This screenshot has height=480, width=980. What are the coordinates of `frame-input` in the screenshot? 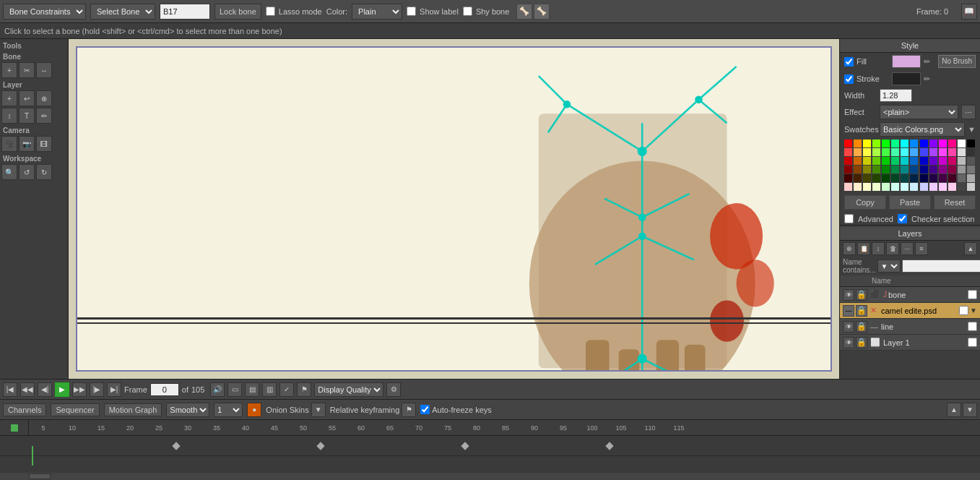 It's located at (165, 390).